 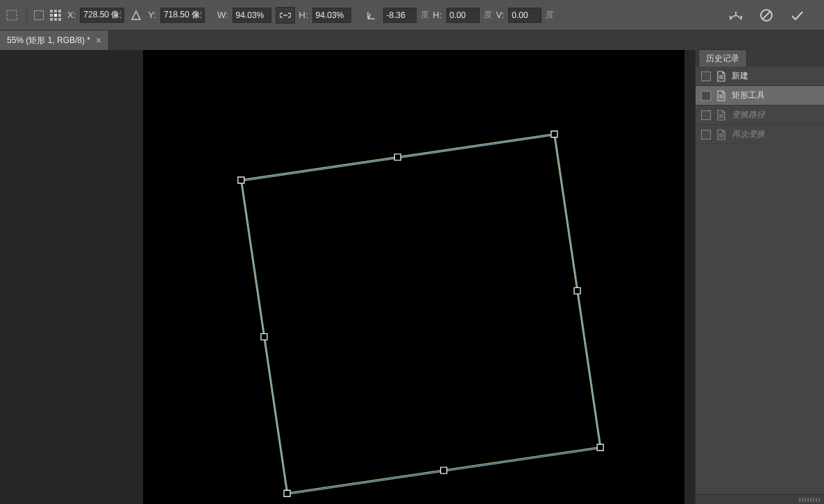 I want to click on angle-icon, so click(x=371, y=15).